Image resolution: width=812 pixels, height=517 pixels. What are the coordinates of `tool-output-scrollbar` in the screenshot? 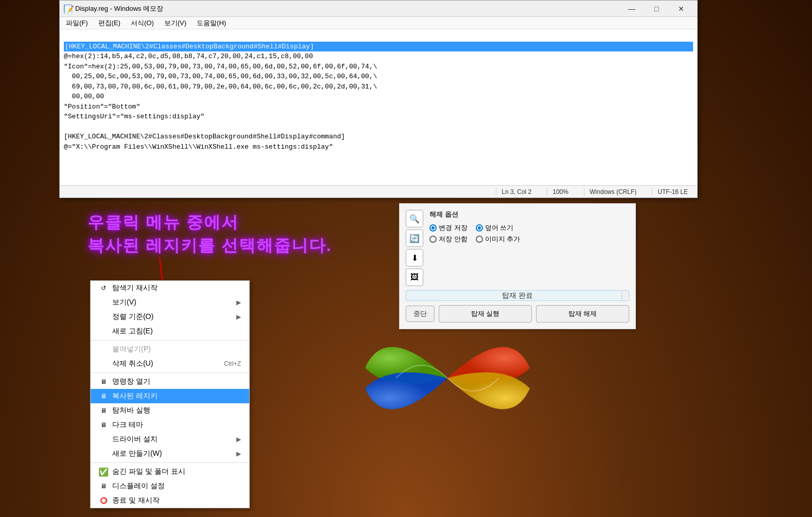 It's located at (625, 295).